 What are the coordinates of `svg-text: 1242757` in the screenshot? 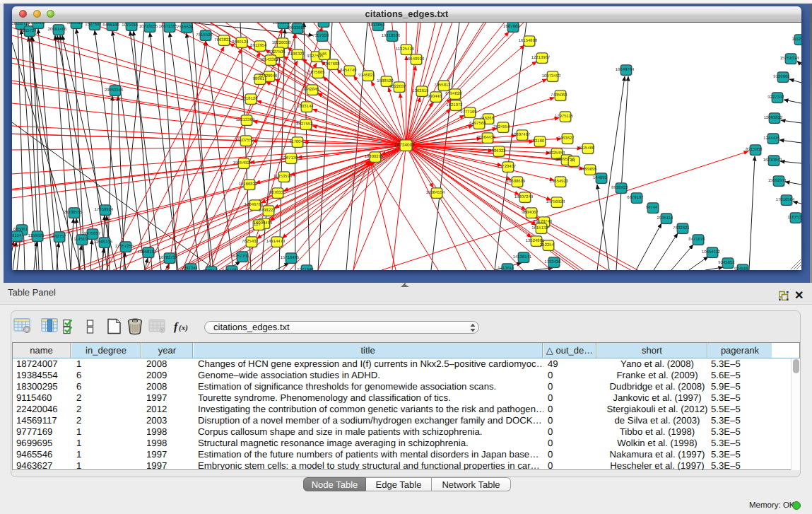 It's located at (58, 236).